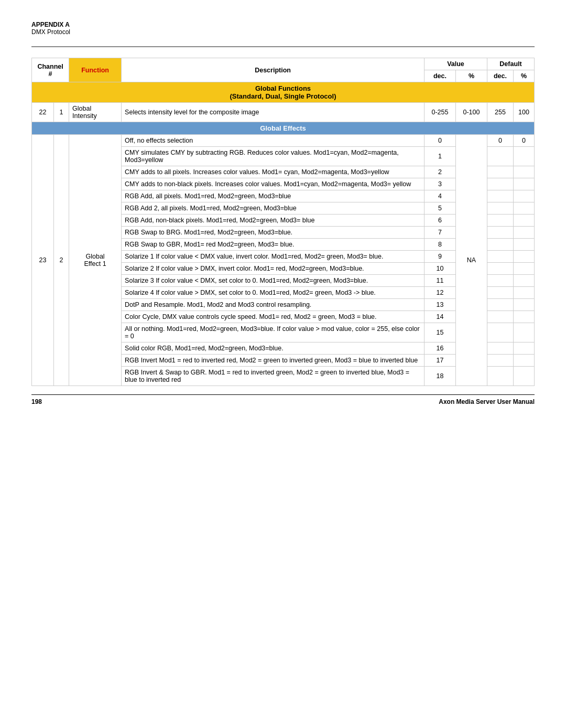  What do you see at coordinates (273, 185) in the screenshot?
I see `ge-desc: CMY adds to non-black pixels. Increases …` at bounding box center [273, 185].